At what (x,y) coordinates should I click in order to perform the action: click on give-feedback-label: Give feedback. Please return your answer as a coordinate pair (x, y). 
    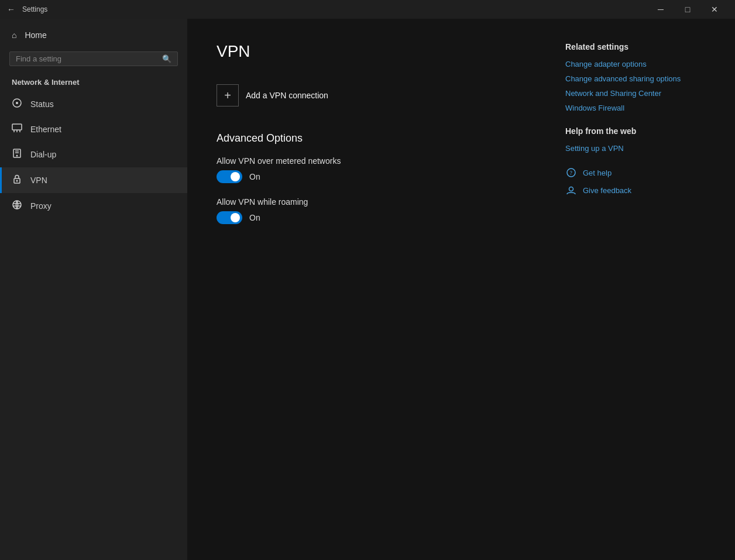
    Looking at the image, I should click on (607, 191).